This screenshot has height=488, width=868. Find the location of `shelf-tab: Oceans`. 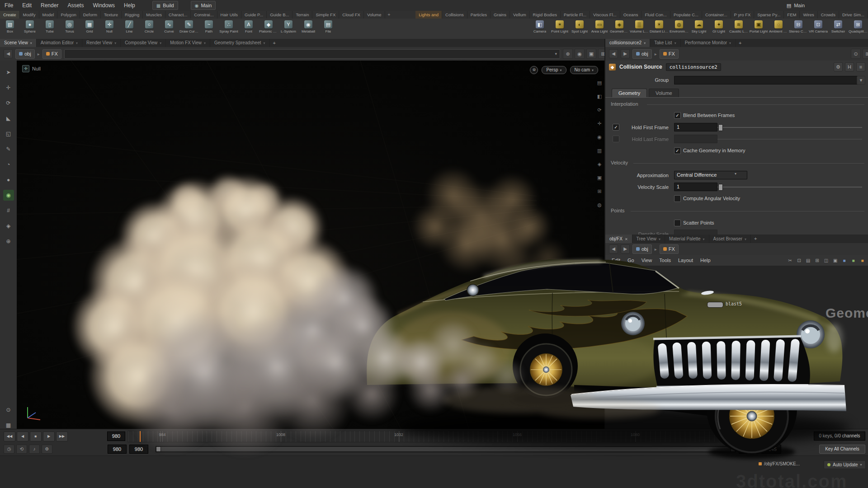

shelf-tab: Oceans is located at coordinates (631, 14).